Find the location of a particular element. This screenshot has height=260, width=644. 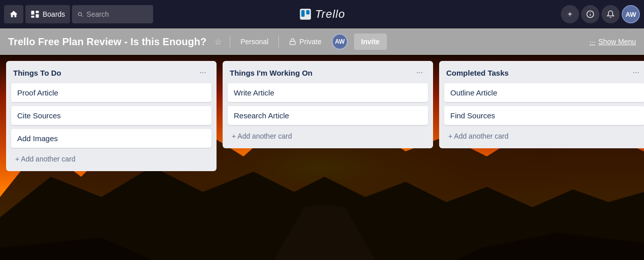

list-working-title: Things I'm Working On is located at coordinates (271, 73).